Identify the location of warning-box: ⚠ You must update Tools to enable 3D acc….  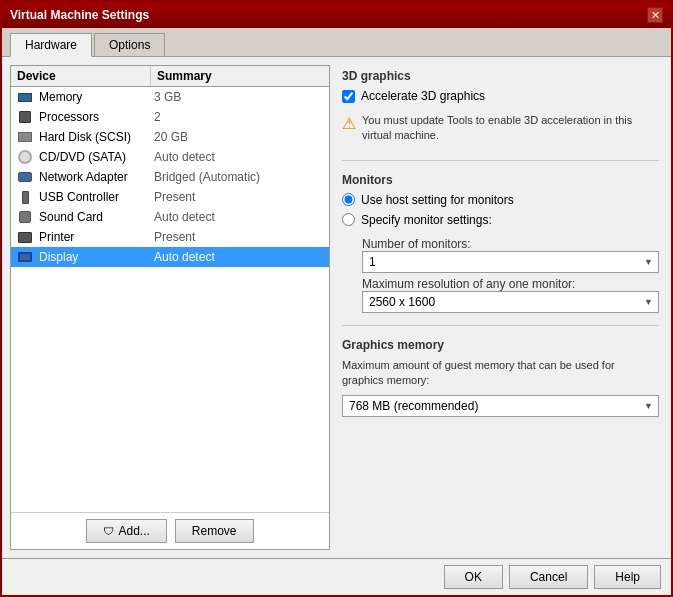
(500, 128).